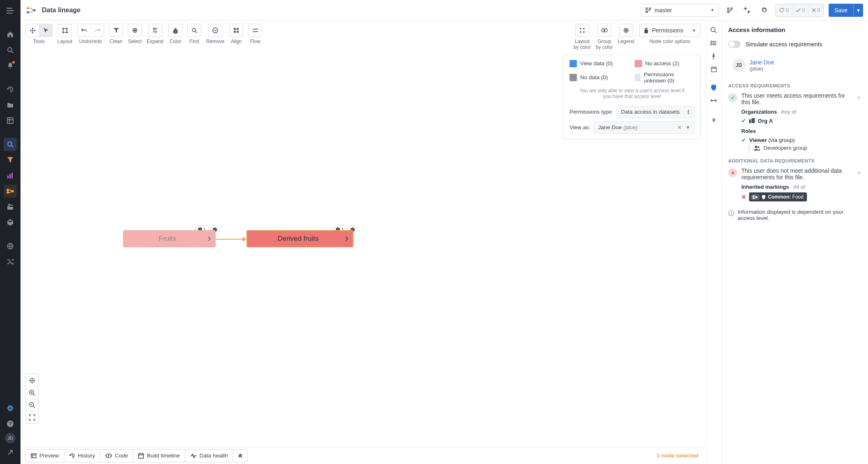 The width and height of the screenshot is (868, 464). What do you see at coordinates (10, 50) in the screenshot?
I see `search-icon` at bounding box center [10, 50].